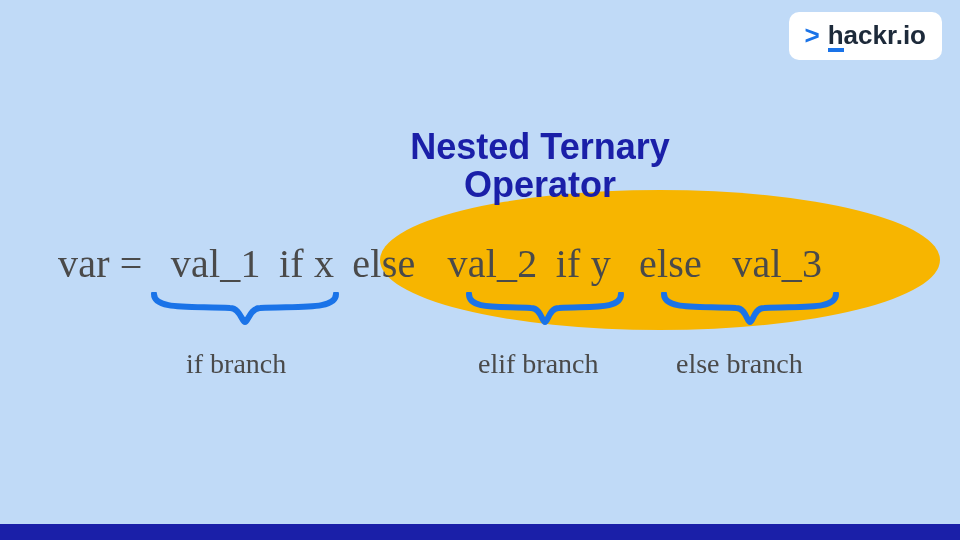  I want to click on code-val2: val_2, so click(493, 264).